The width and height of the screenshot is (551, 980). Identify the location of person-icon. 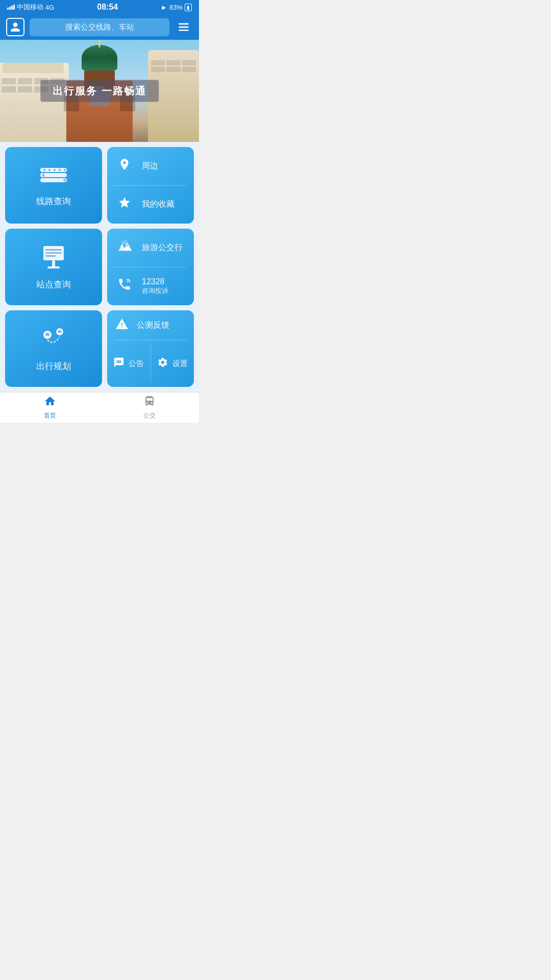
(15, 27).